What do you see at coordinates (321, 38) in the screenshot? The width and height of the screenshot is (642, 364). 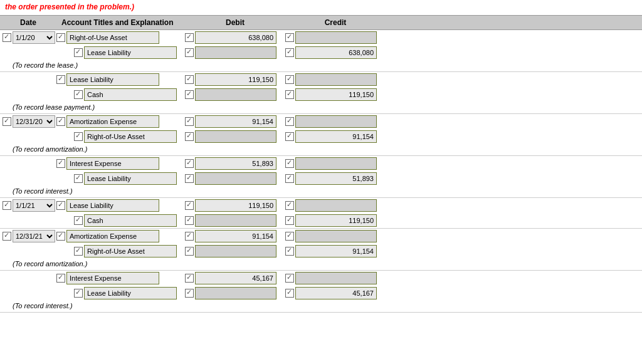 I see `journal-row: 1/1/20` at bounding box center [321, 38].